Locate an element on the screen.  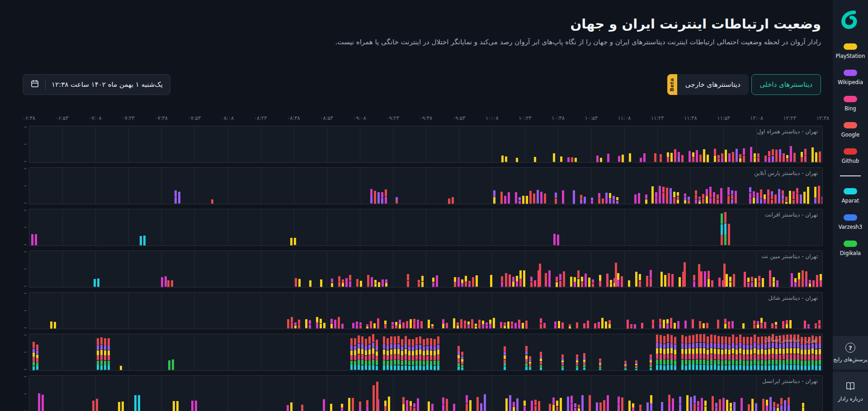
datacenter-panel: تهران - دیتاسنتر ایرانسل is located at coordinates (426, 393).